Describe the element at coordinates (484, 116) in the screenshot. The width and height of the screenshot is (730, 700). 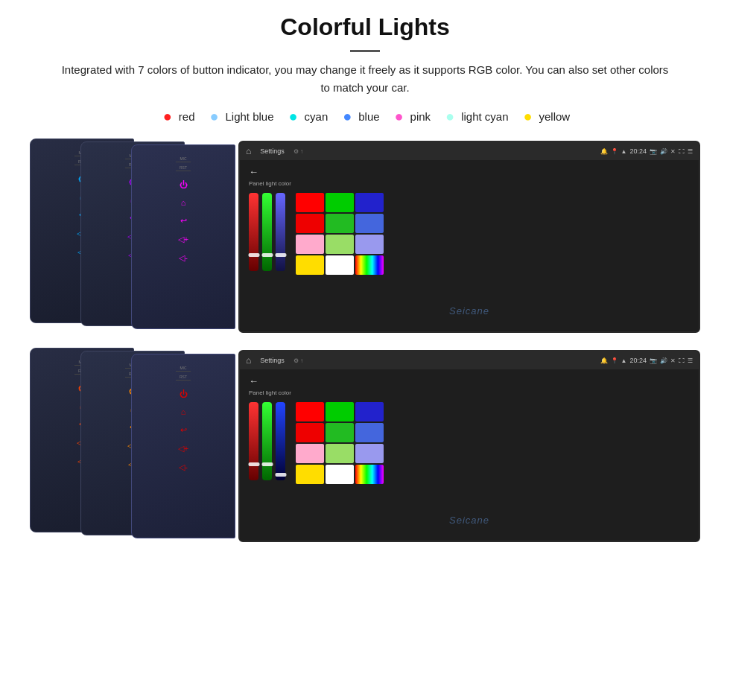
I see `color-lightcyan-label: light cyan` at that location.